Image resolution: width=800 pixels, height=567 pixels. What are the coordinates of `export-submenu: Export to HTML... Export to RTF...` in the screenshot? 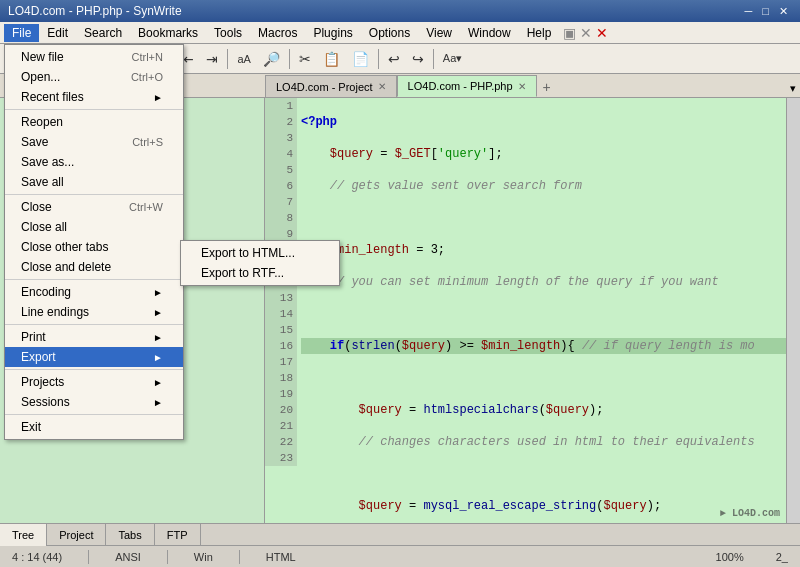 It's located at (260, 263).